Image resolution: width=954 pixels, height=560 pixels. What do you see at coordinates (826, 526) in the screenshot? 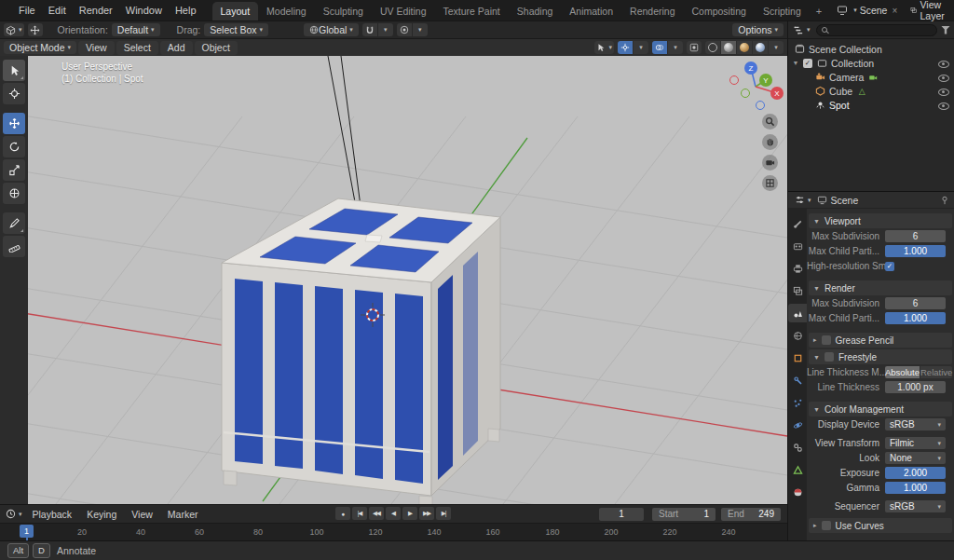
I see `use-curves-checkbox` at bounding box center [826, 526].